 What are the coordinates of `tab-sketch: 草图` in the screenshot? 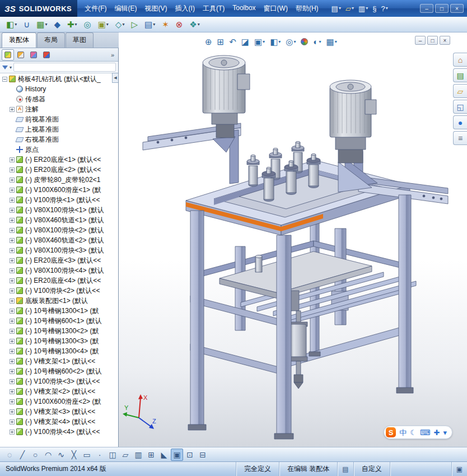 It's located at (80, 40).